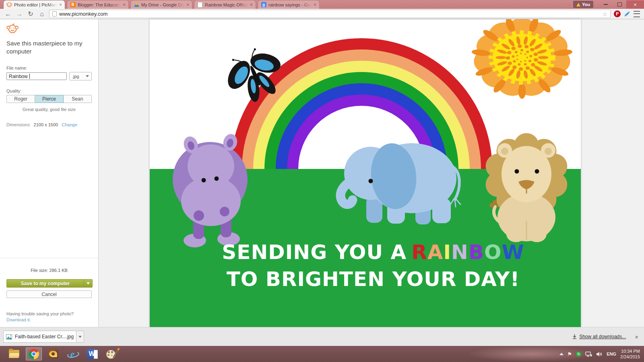 The image size is (644, 362). What do you see at coordinates (419, 252) in the screenshot?
I see `rainbow-letter: R` at bounding box center [419, 252].